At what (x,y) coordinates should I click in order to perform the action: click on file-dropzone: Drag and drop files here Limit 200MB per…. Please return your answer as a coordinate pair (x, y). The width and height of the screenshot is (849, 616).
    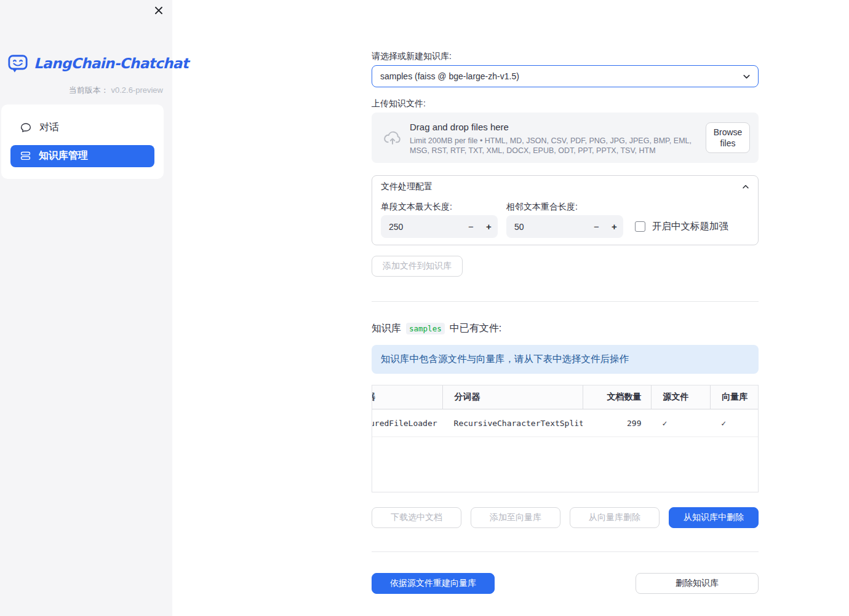
    Looking at the image, I should click on (565, 138).